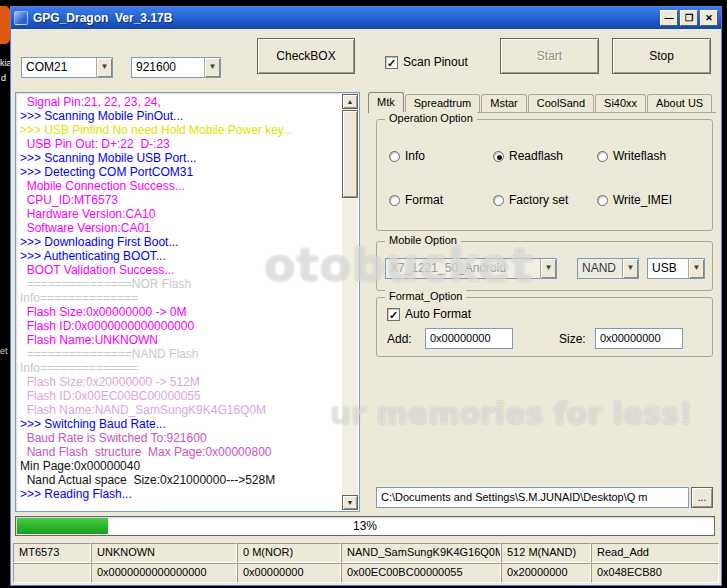 This screenshot has height=588, width=727. I want to click on status-cell: NAND_SamSungK9K4G16Q0M, so click(421, 553).